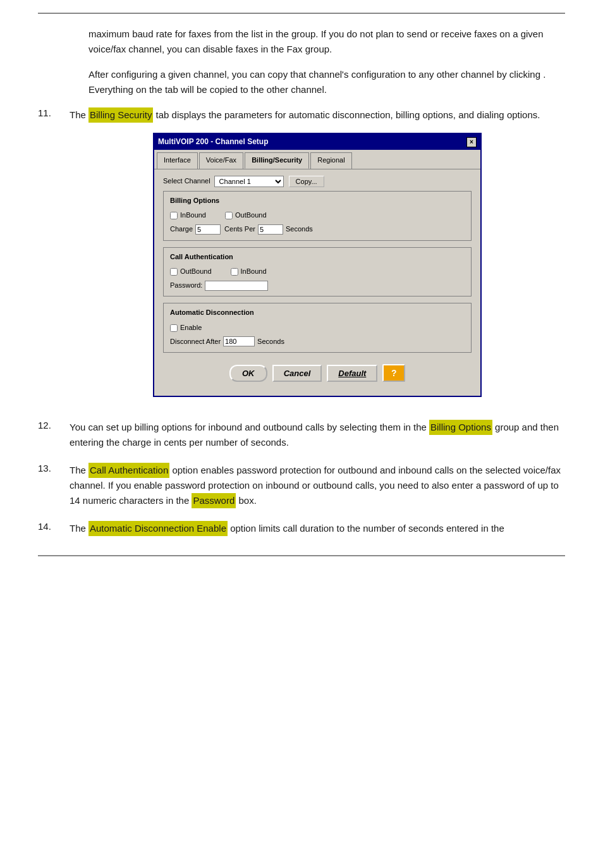 Image resolution: width=603 pixels, height=868 pixels. Describe the element at coordinates (248, 373) in the screenshot. I see `ok-button: OK` at that location.